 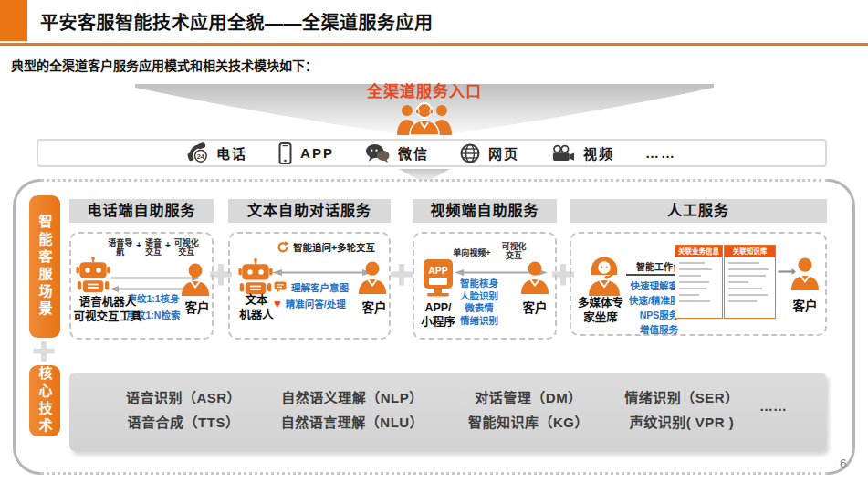 What do you see at coordinates (310, 303) in the screenshot?
I see `qa-bullet: ♥ 精准问答/处理` at bounding box center [310, 303].